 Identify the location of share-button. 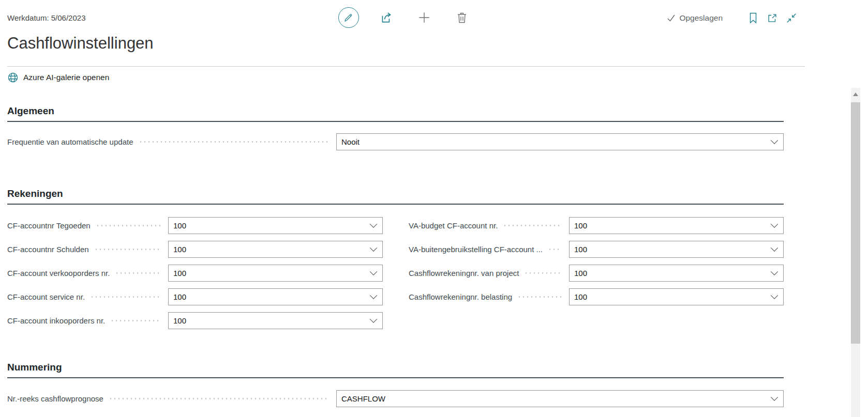
(386, 18).